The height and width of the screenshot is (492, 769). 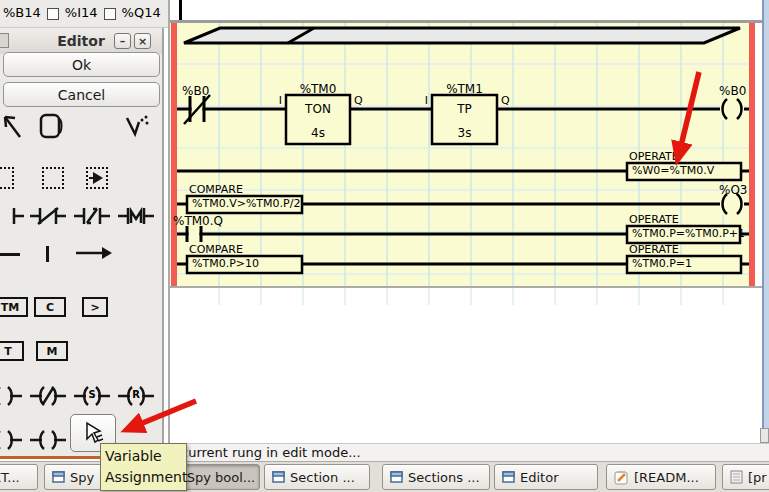 What do you see at coordinates (7, 178) in the screenshot?
I see `select-rect-tool-icon` at bounding box center [7, 178].